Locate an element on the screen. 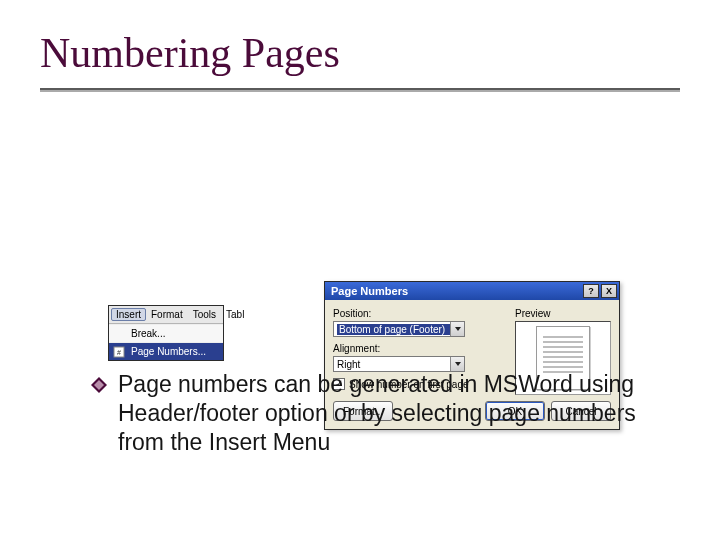  close-button: X is located at coordinates (609, 291).